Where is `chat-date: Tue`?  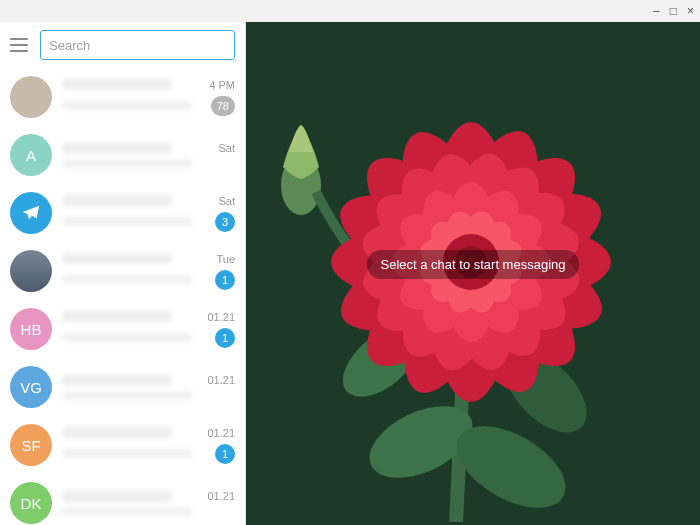
chat-date: Tue is located at coordinates (226, 259).